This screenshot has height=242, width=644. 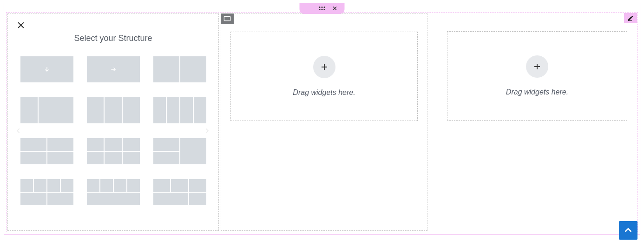 What do you see at coordinates (227, 19) in the screenshot?
I see `column-handle-button` at bounding box center [227, 19].